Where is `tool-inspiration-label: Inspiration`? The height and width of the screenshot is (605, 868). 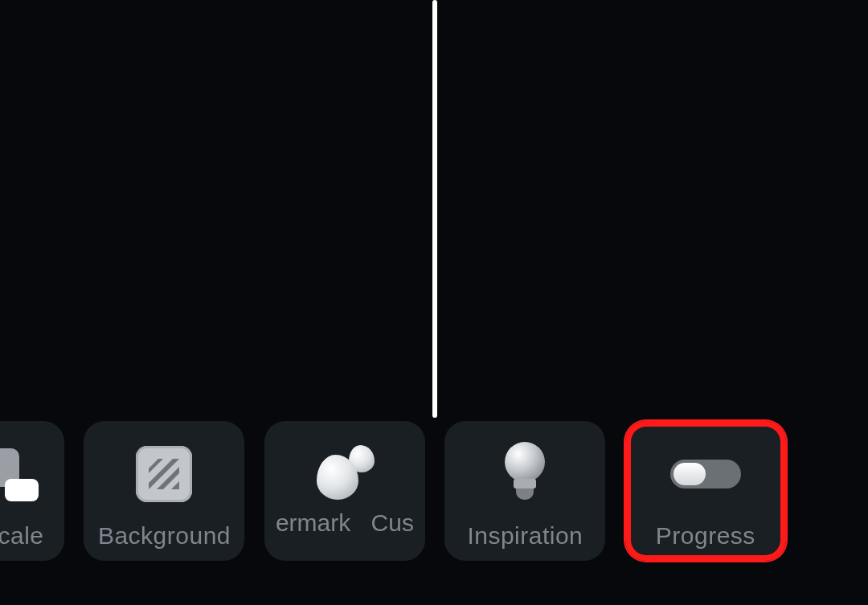 tool-inspiration-label: Inspiration is located at coordinates (525, 536).